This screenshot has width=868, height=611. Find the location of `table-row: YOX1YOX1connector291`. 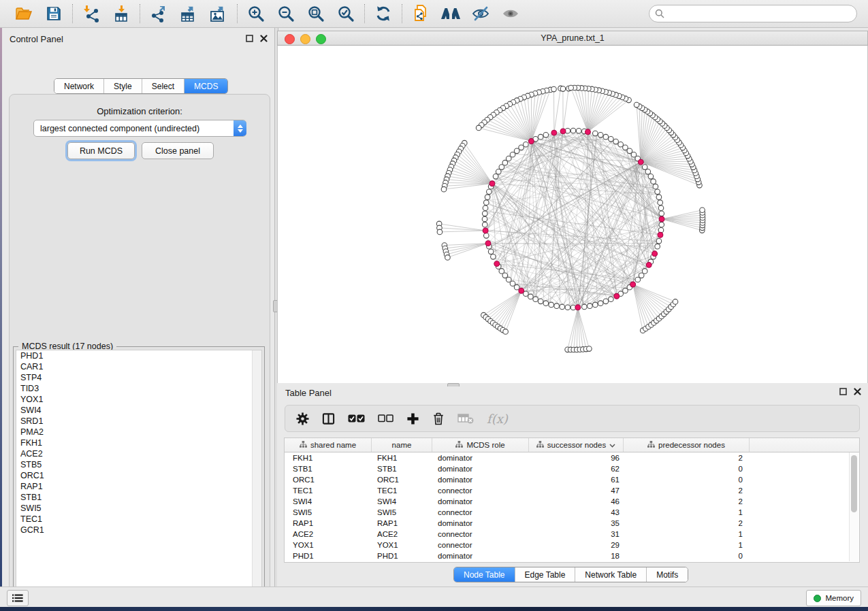

table-row: YOX1YOX1connector291 is located at coordinates (572, 545).